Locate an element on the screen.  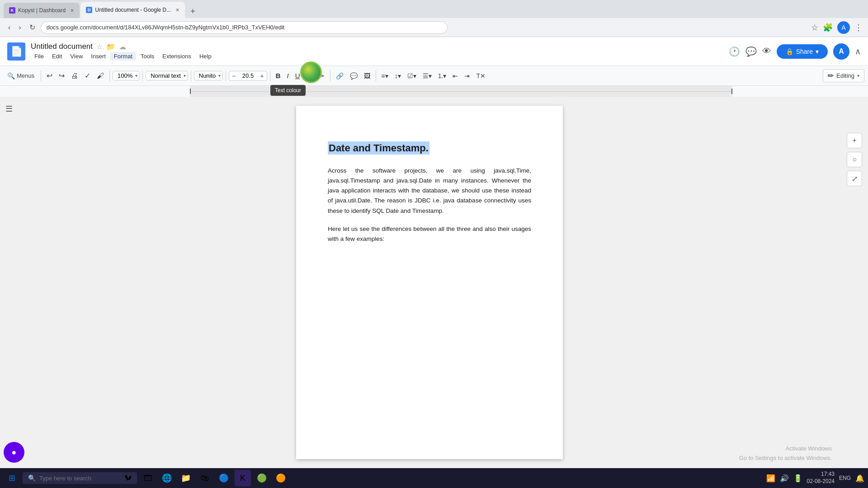
pencil-icon: ✏ is located at coordinates (831, 76).